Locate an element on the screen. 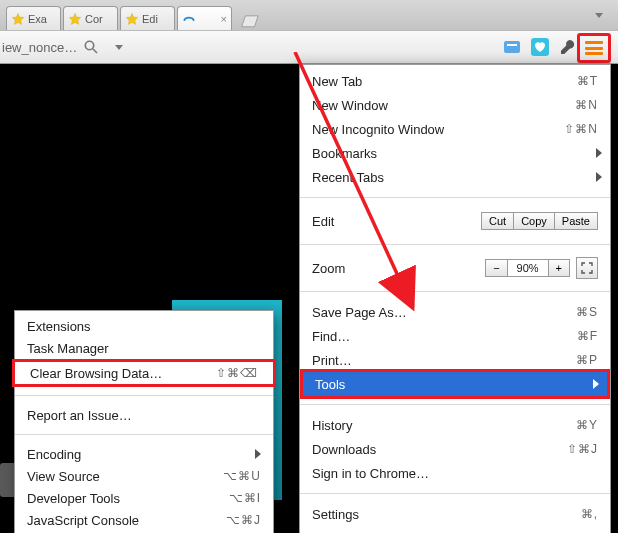 The image size is (618, 533). submenu-clear-browsing-data: Clear Browsing Data… ⇧⌘⌫ is located at coordinates (144, 373).